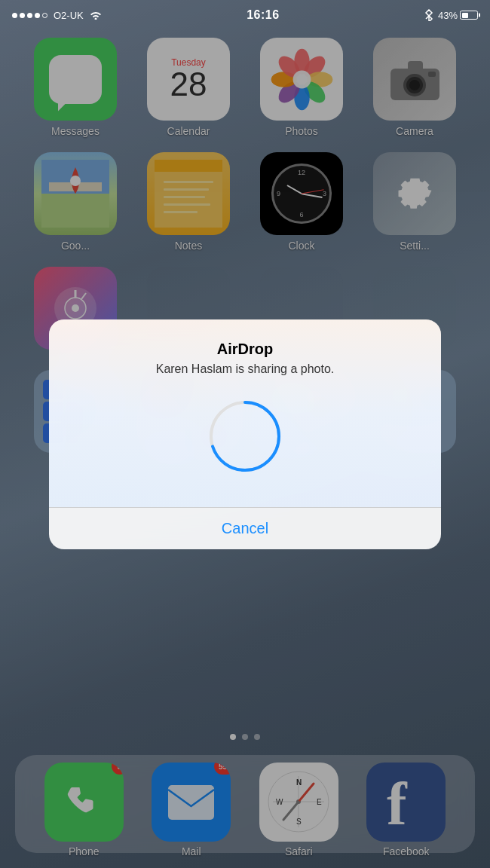 Image resolution: width=490 pixels, height=868 pixels. What do you see at coordinates (245, 529) in the screenshot?
I see `cancel-button: Cancel` at bounding box center [245, 529].